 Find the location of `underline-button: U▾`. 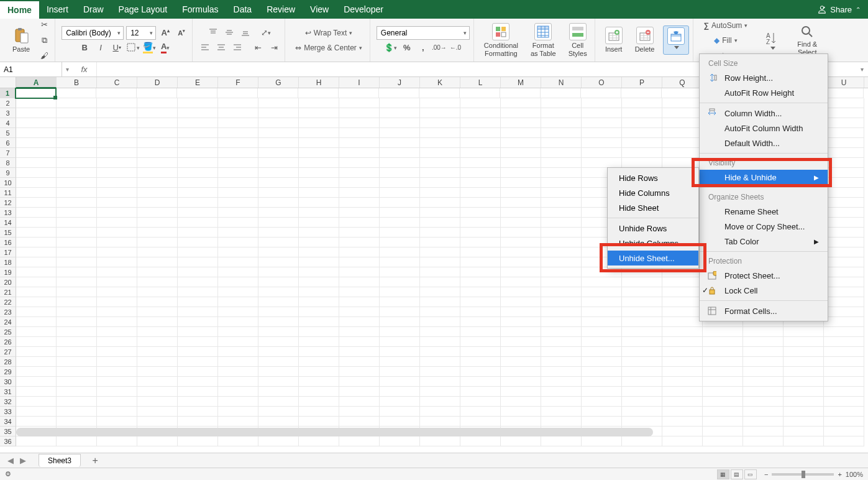

underline-button: U▾ is located at coordinates (117, 48).